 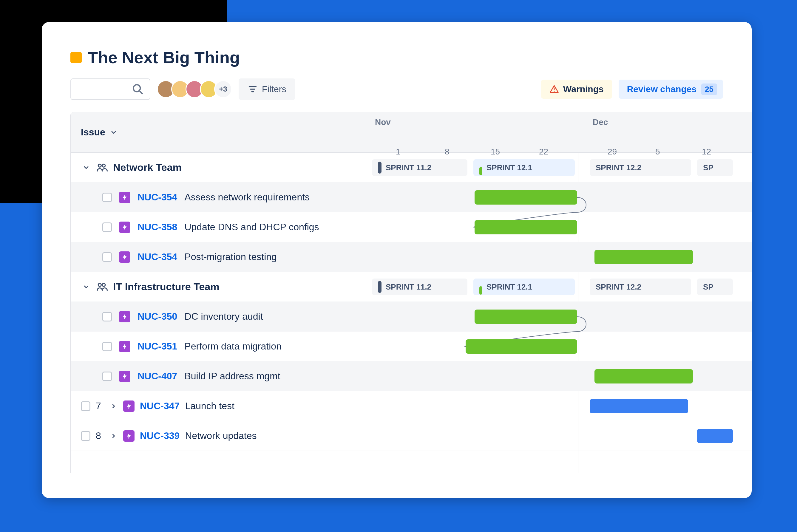 What do you see at coordinates (216, 132) in the screenshot?
I see `column-header-issue: Issue` at bounding box center [216, 132].